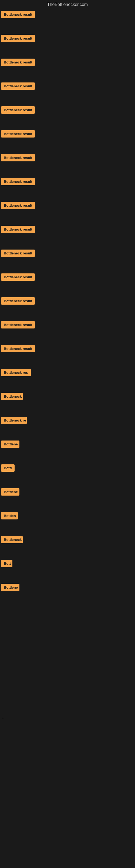 Image resolution: width=135 pixels, height=868 pixels. Describe the element at coordinates (9, 516) in the screenshot. I see `bottleneck-badge: Bottlen` at that location.